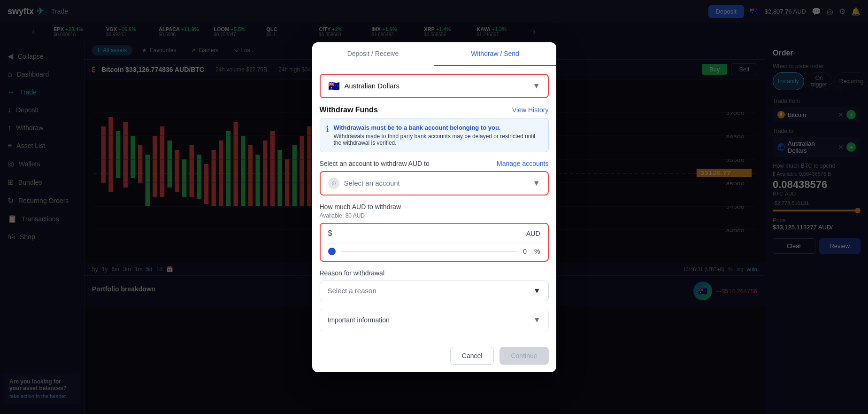 This screenshot has width=868, height=414. Describe the element at coordinates (434, 86) in the screenshot. I see `currency-selector: 🇦🇺 Australian Dollars ▼` at that location.